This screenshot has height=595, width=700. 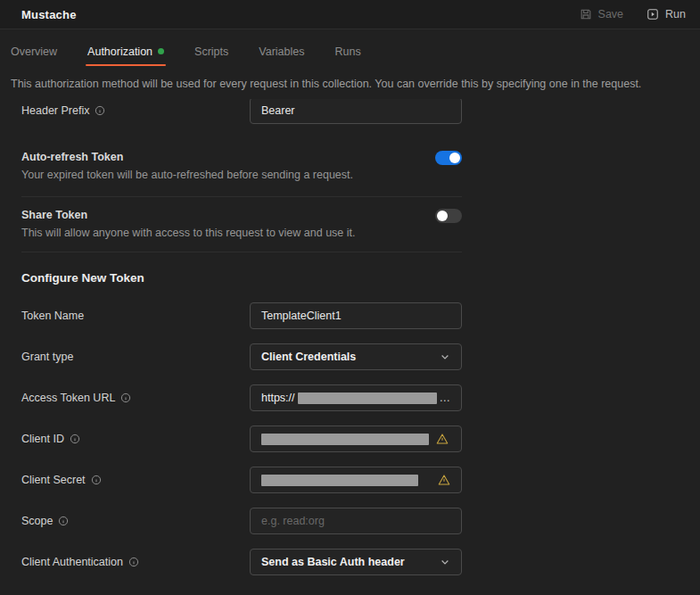 I want to click on scope-row: Scope e.g. read:org, so click(x=242, y=521).